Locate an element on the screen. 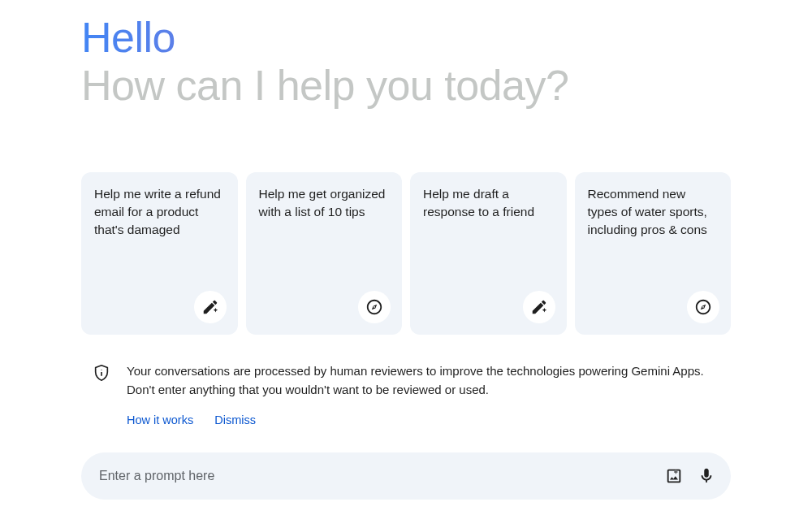 This screenshot has width=812, height=528. suggestion-card: Help me get organized with a list of 10 … is located at coordinates (325, 253).